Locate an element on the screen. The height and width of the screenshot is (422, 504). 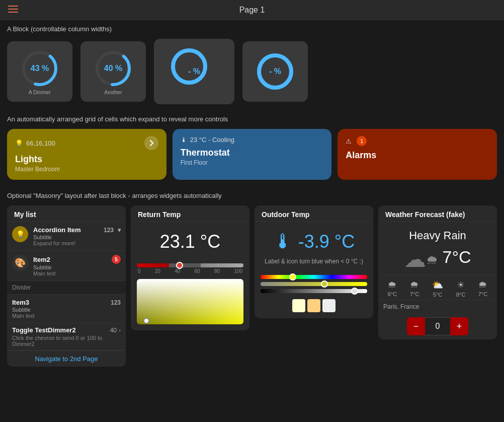
counter-row: − 0 + is located at coordinates (438, 326).